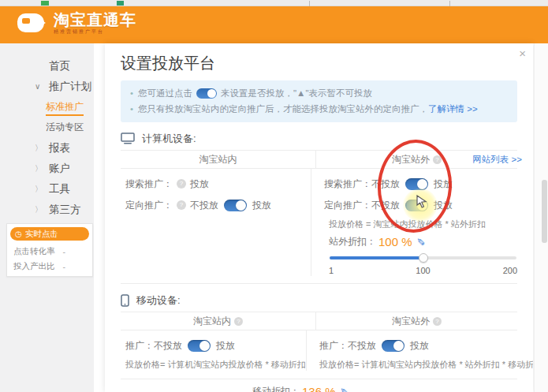  I want to click on offsite-price-formula: 投放价格 = 淘宝站内投放价格 * 站外折扣, so click(423, 224).